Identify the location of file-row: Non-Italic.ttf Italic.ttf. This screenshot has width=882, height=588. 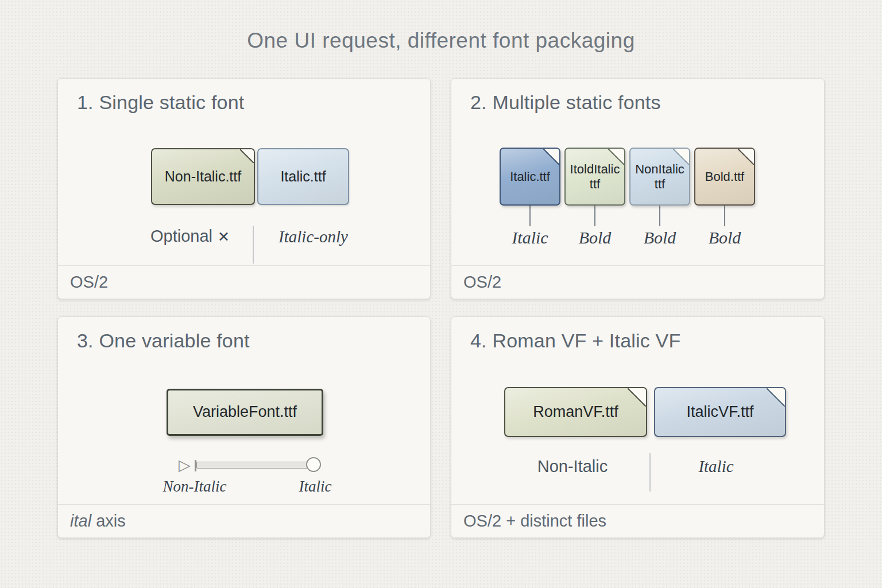
(250, 177).